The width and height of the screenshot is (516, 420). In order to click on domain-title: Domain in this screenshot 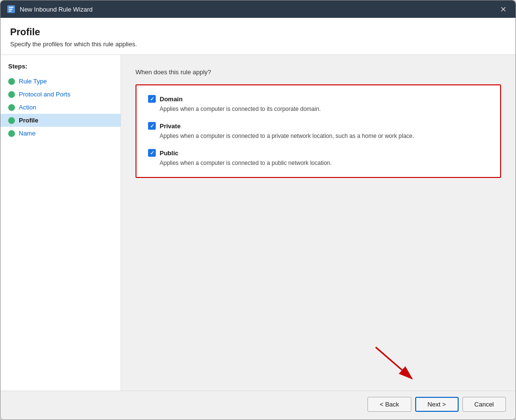, I will do `click(171, 99)`.